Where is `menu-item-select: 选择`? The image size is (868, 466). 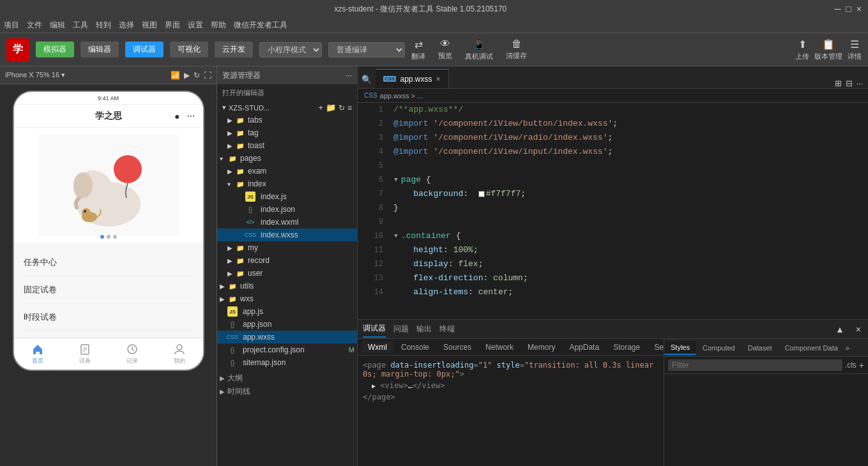 menu-item-select: 选择 is located at coordinates (126, 26).